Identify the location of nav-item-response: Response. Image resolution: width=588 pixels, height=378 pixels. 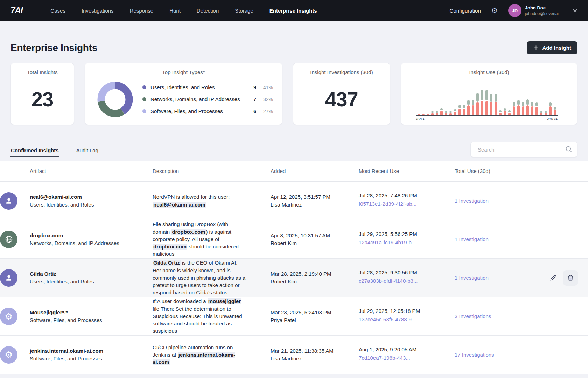
(142, 10).